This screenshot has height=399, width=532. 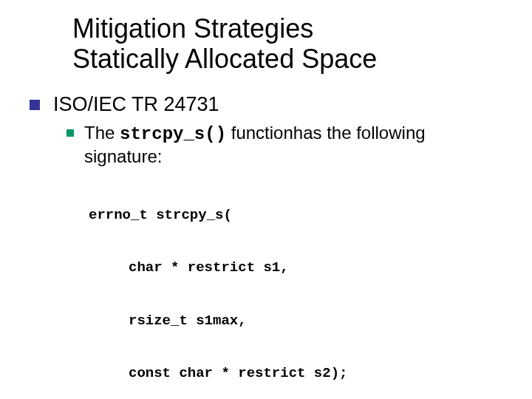 I want to click on bullet-level2-a: The strcpy_s() functionhas the following…, so click(x=284, y=145).